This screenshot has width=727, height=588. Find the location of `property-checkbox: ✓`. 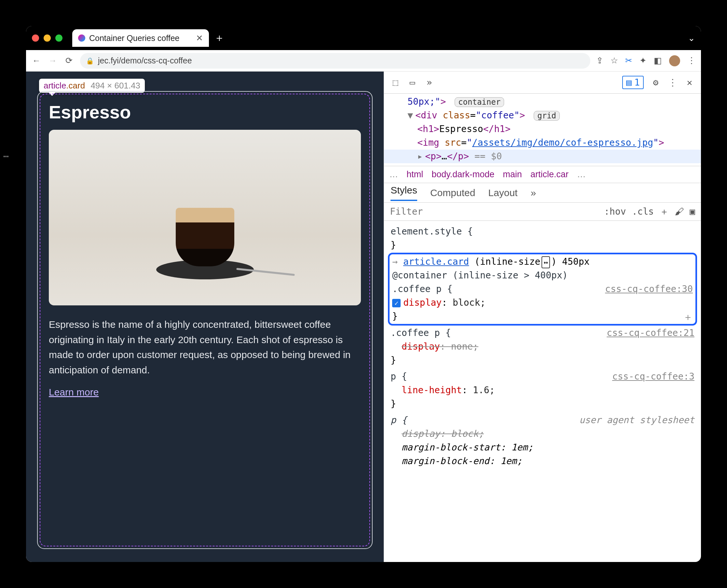

property-checkbox: ✓ is located at coordinates (397, 303).